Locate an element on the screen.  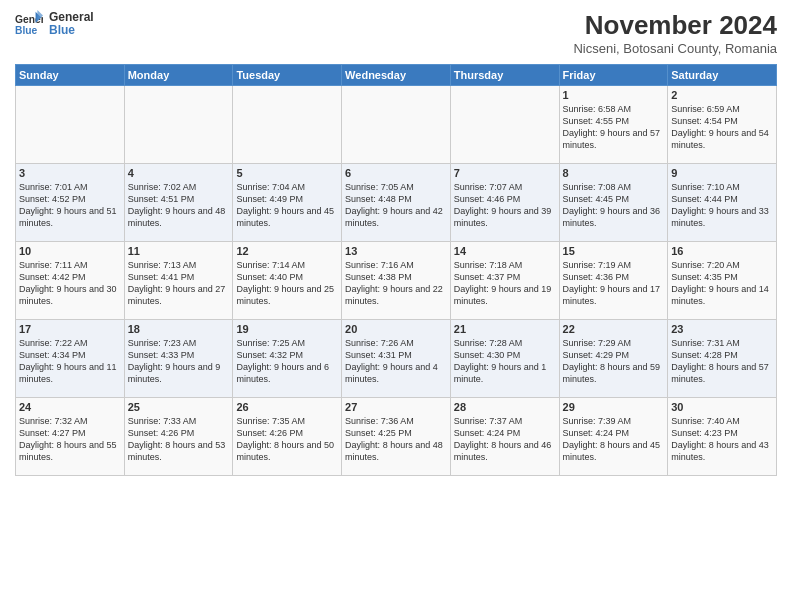
day-info: Sunrise: 7:11 AM Sunset: 4:42 PM Dayligh… is located at coordinates (70, 284).